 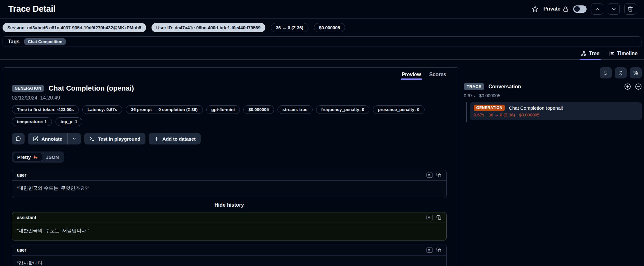 What do you see at coordinates (639, 87) in the screenshot?
I see `collapse-tree-button` at bounding box center [639, 87].